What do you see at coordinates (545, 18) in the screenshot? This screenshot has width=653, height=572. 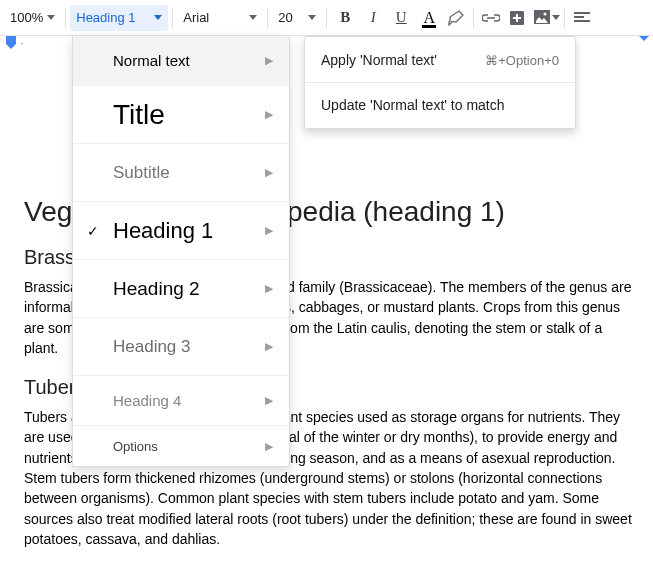 I see `insert-image-button` at bounding box center [545, 18].